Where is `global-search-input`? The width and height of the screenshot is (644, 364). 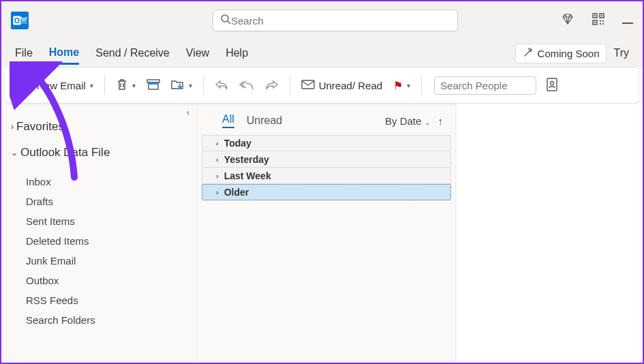
global-search-input is located at coordinates (341, 20).